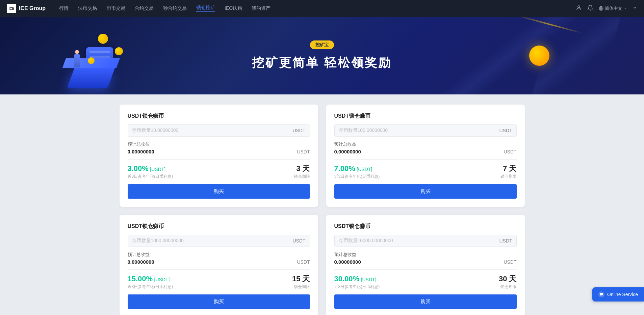 Image resolution: width=644 pixels, height=315 pixels. Describe the element at coordinates (151, 169) in the screenshot. I see `card1-rate-main: 3.00% [USDT]` at that location.